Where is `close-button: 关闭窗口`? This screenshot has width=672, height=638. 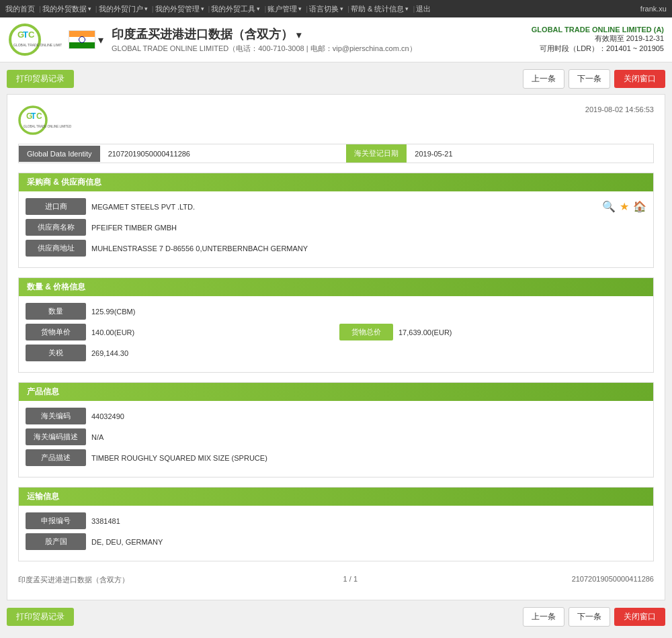 close-button: 关闭窗口 is located at coordinates (640, 79).